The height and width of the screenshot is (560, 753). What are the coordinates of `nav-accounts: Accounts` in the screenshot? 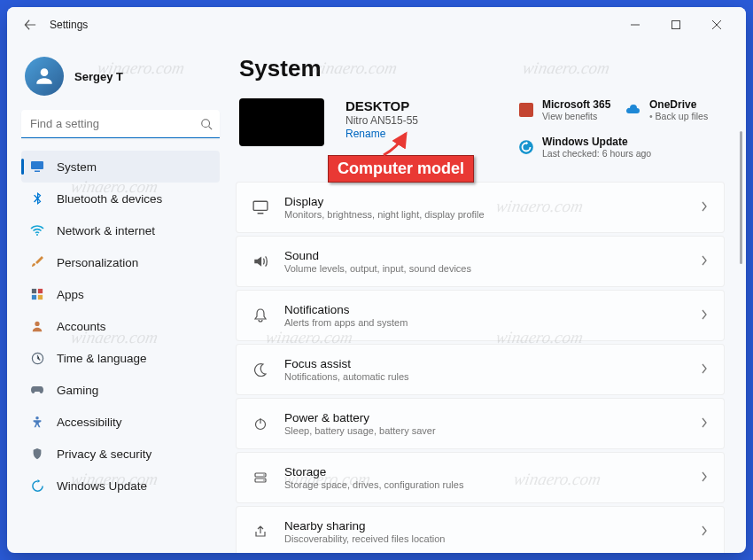 It's located at (120, 326).